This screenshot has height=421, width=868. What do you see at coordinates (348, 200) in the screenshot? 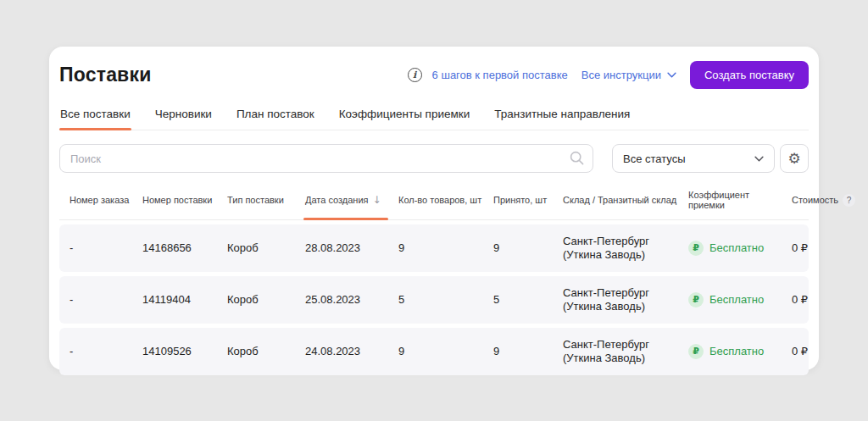
I see `col-created-date-sort: Дата создания ↓` at bounding box center [348, 200].